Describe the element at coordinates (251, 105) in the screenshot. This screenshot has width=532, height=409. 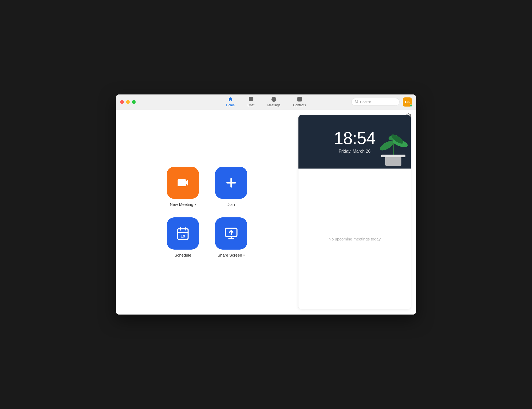
I see `tab-chat-label: Chat` at that location.